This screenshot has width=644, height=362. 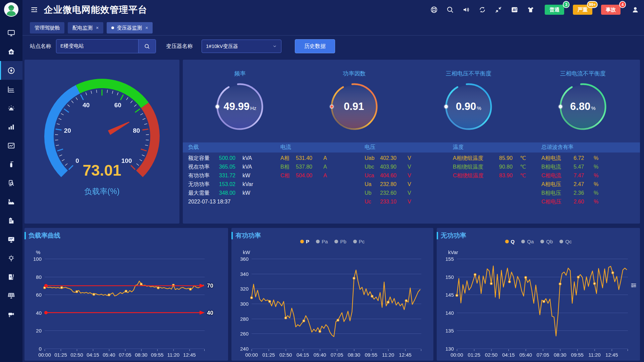 I want to click on refresh-icon, so click(x=482, y=10).